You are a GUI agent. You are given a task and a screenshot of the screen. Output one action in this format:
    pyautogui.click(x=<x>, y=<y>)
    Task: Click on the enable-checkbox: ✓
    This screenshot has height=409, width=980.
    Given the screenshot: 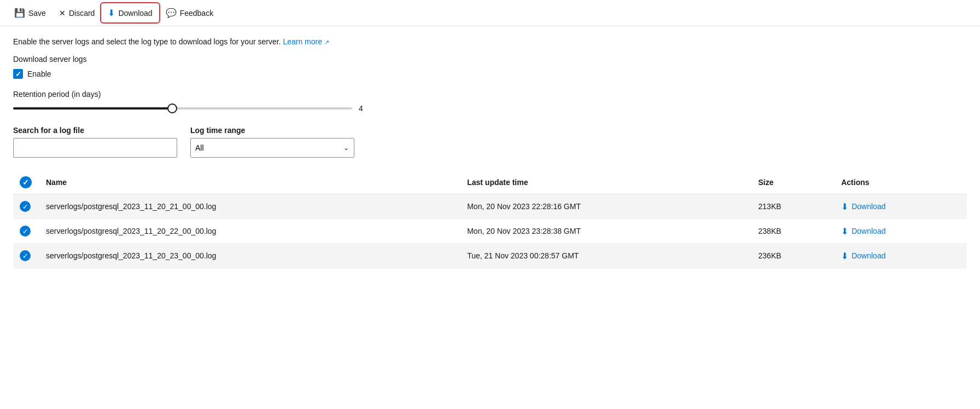 What is the action you would take?
    pyautogui.click(x=18, y=74)
    